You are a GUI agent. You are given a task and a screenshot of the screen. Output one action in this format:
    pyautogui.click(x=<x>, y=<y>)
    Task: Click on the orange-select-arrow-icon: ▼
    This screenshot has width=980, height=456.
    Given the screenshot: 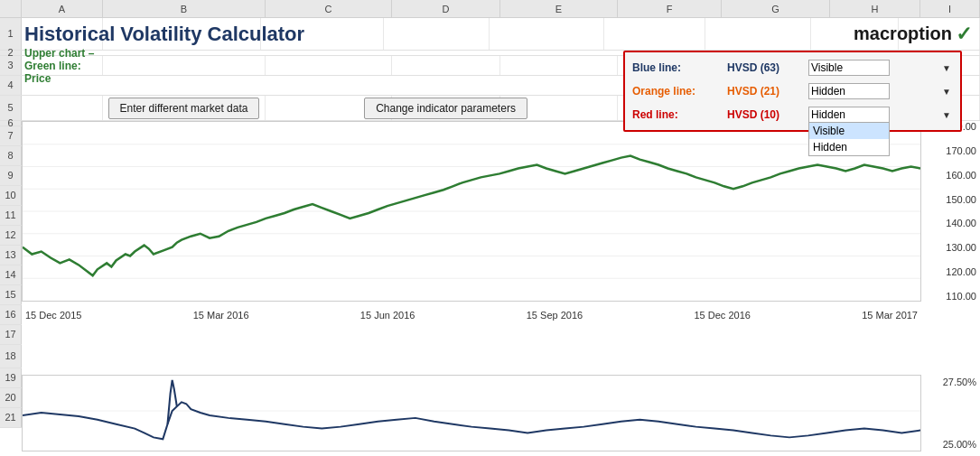 What is the action you would take?
    pyautogui.click(x=947, y=92)
    